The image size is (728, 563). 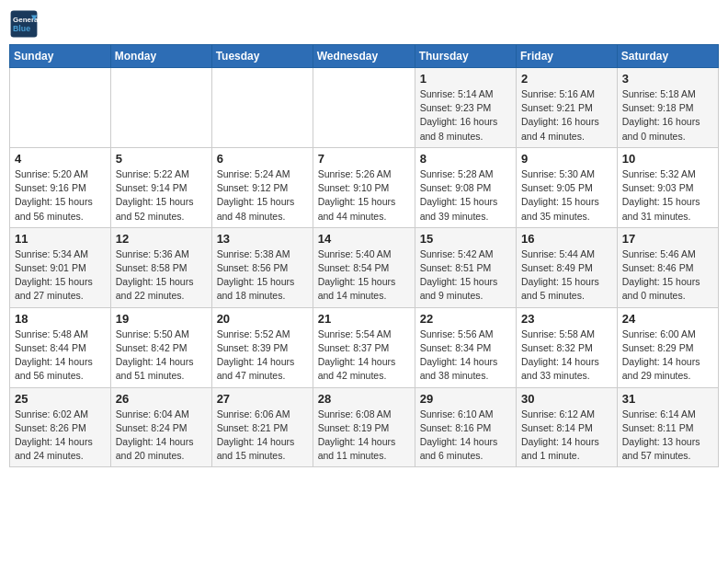 I want to click on calendar-day-header: Friday, so click(x=567, y=57).